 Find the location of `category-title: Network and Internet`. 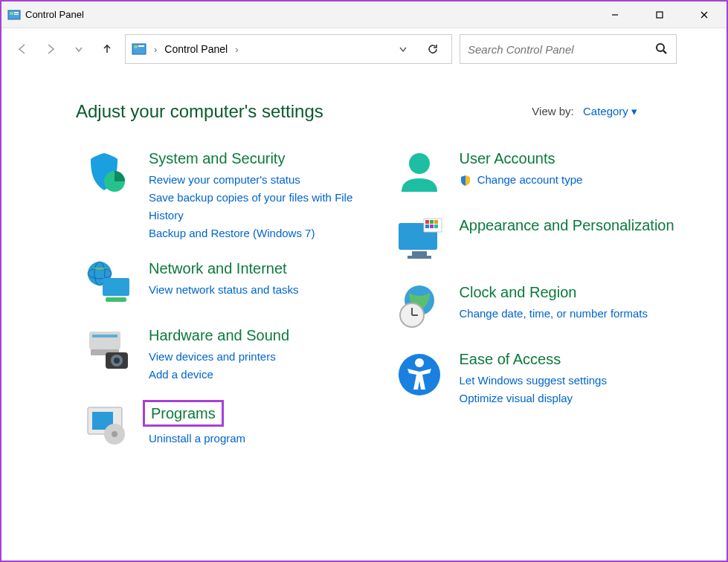

category-title: Network and Internet is located at coordinates (260, 268).